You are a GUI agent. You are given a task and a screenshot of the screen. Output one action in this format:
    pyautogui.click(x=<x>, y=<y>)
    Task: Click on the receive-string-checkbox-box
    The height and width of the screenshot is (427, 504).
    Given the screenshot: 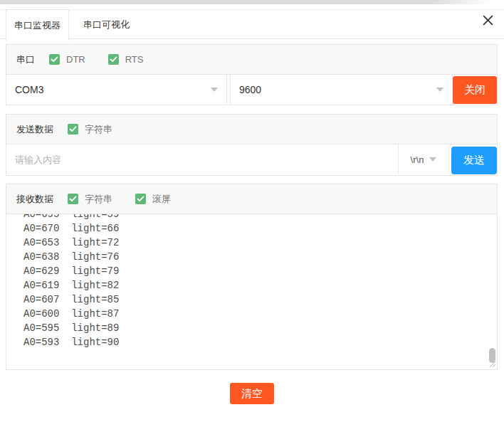 What is the action you would take?
    pyautogui.click(x=73, y=199)
    